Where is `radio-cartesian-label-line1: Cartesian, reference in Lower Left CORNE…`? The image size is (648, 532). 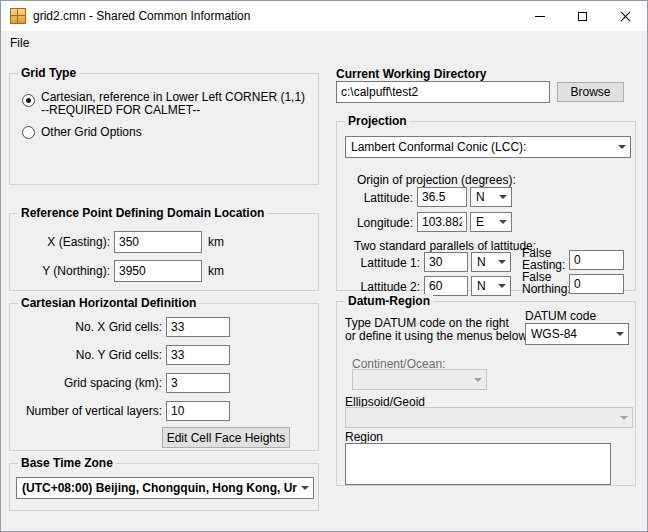
radio-cartesian-label-line1: Cartesian, reference in Lower Left CORNE… is located at coordinates (173, 97).